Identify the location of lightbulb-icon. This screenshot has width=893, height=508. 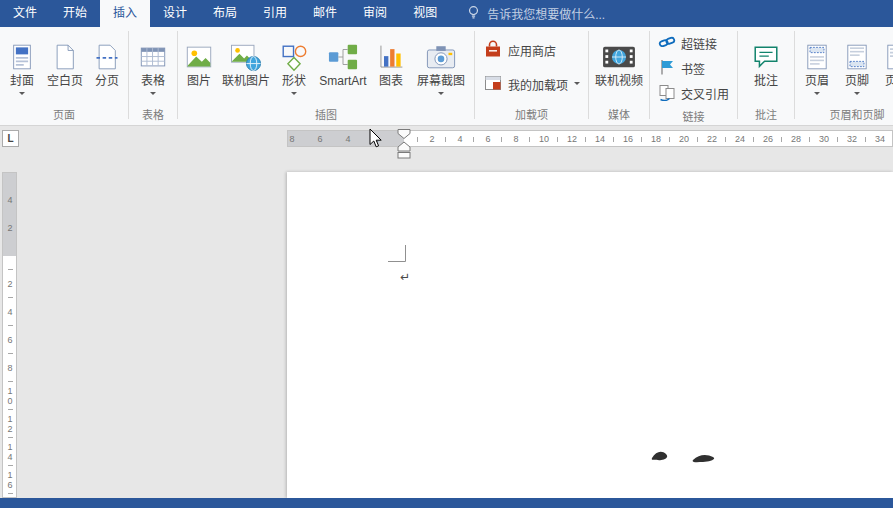
(474, 14).